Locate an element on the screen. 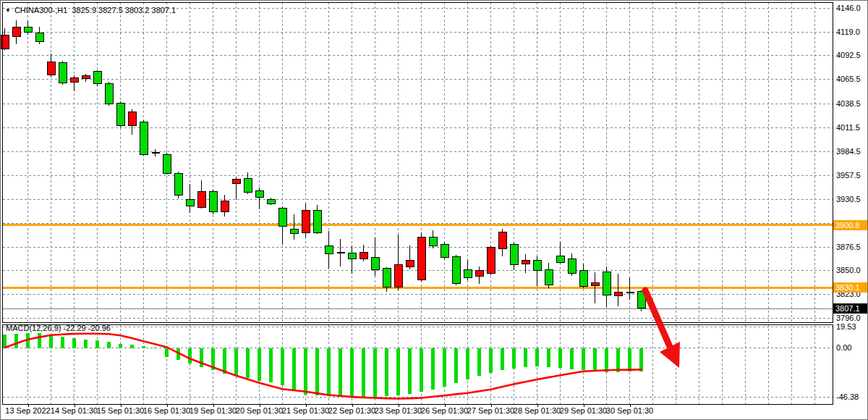 The image size is (868, 420). time-axis-label: 23 Sep 01:30 is located at coordinates (398, 411).